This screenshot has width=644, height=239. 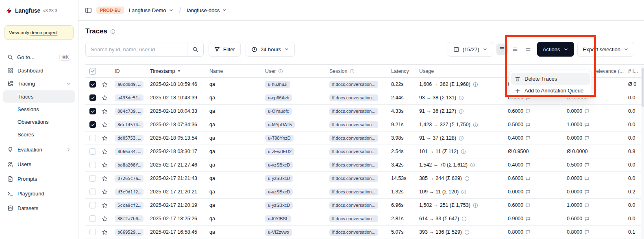 I want to click on user-badge: u-cp66Avh, so click(x=278, y=98).